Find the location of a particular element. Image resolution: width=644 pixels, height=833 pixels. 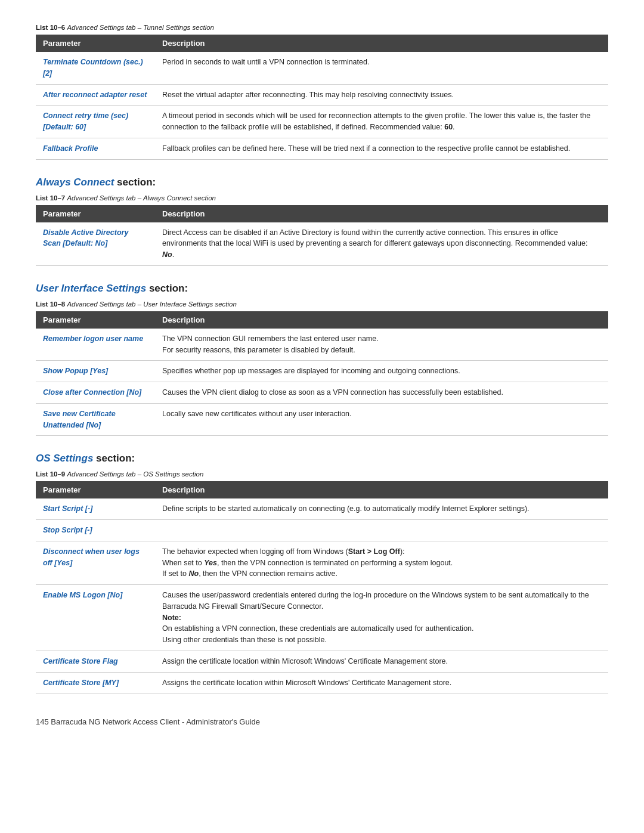

param-cell: Connect retry time (sec) [Default: 60] is located at coordinates (95, 122).